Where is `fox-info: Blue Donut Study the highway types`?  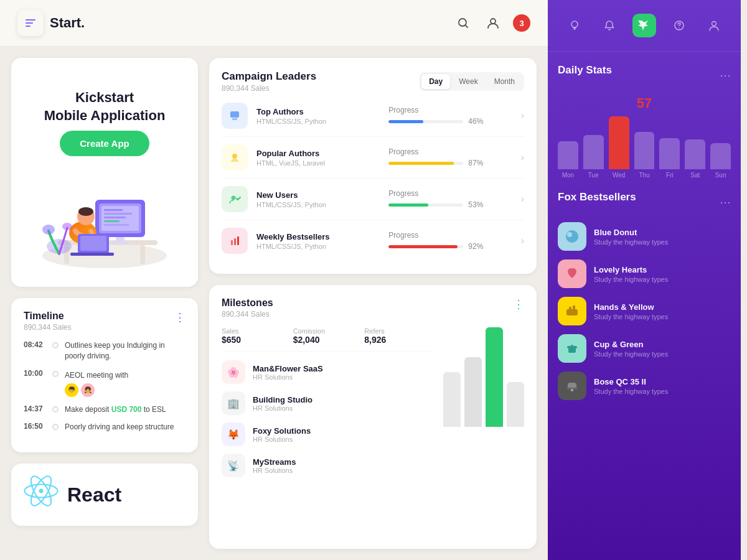
fox-info: Blue Donut Study the highway types is located at coordinates (662, 236).